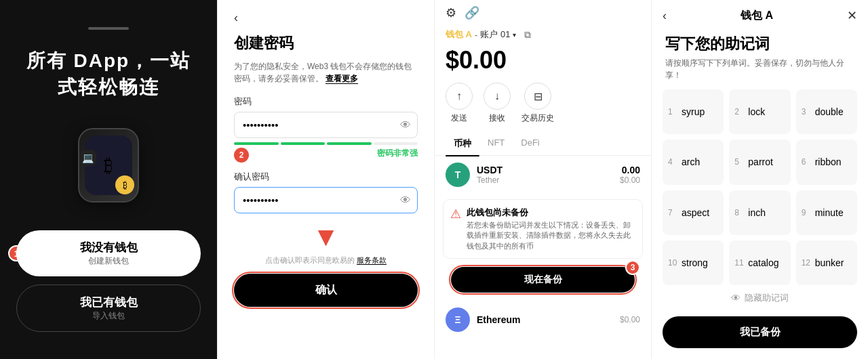 The image size is (868, 359). What do you see at coordinates (551, 229) in the screenshot?
I see `warning-content: 此钱包尚未备份 若您未备份助记词并发生以下情况：设备丢失、卸载插件重新安装、清除…` at bounding box center [551, 229].